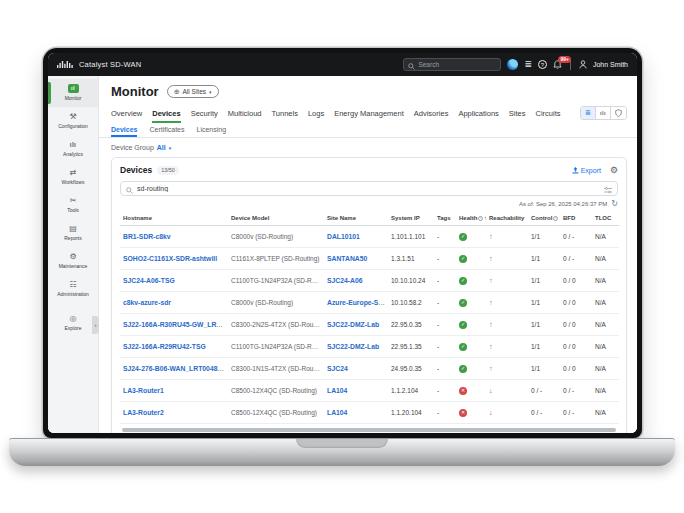 This screenshot has width=684, height=513. Describe the element at coordinates (73, 121) in the screenshot. I see `sidebar-item: Configuration` at that location.